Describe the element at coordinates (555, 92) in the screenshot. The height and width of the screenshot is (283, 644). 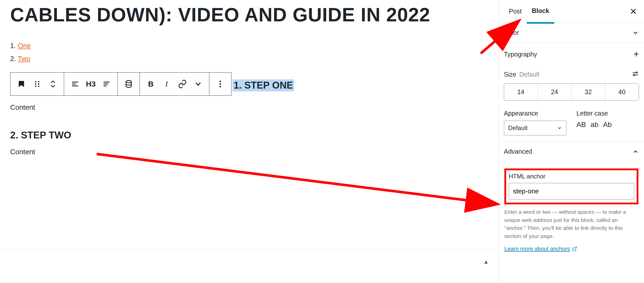
I see `size-option: 24` at that location.